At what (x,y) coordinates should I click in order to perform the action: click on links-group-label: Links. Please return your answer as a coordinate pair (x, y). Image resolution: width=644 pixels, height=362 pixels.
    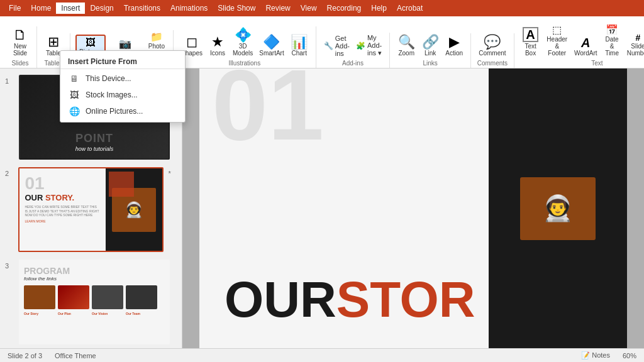
    Looking at the image, I should click on (430, 63).